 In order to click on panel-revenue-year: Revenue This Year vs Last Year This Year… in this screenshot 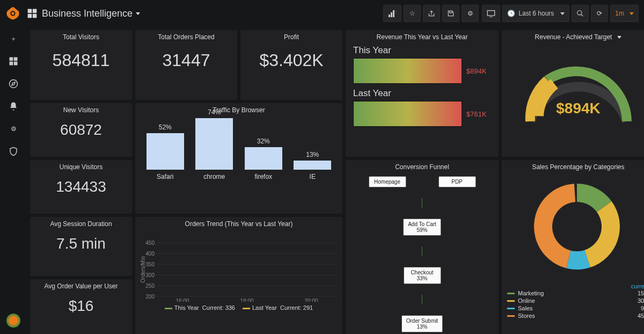, I will do `click(422, 93)`.